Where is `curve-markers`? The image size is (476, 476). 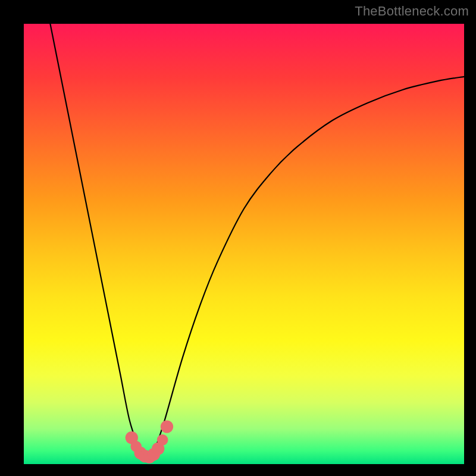 curve-markers is located at coordinates (150, 441).